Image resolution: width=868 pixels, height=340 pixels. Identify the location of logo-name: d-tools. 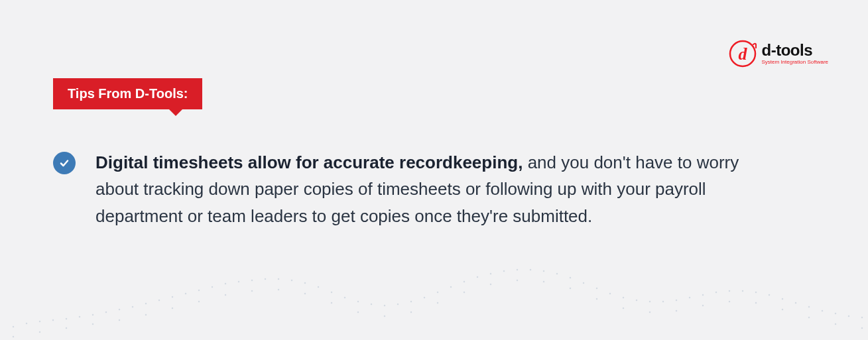
(796, 50).